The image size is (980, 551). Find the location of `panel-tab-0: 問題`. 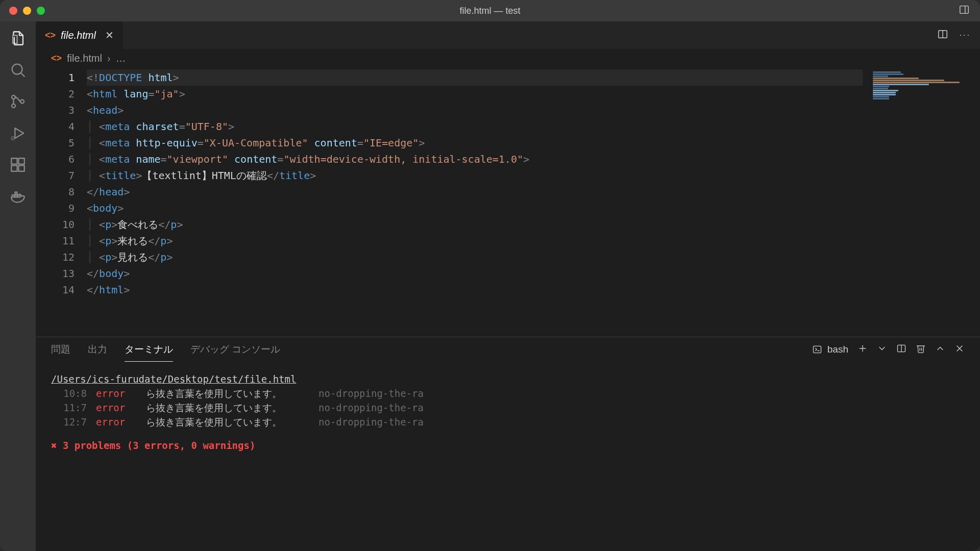

panel-tab-0: 問題 is located at coordinates (61, 349).